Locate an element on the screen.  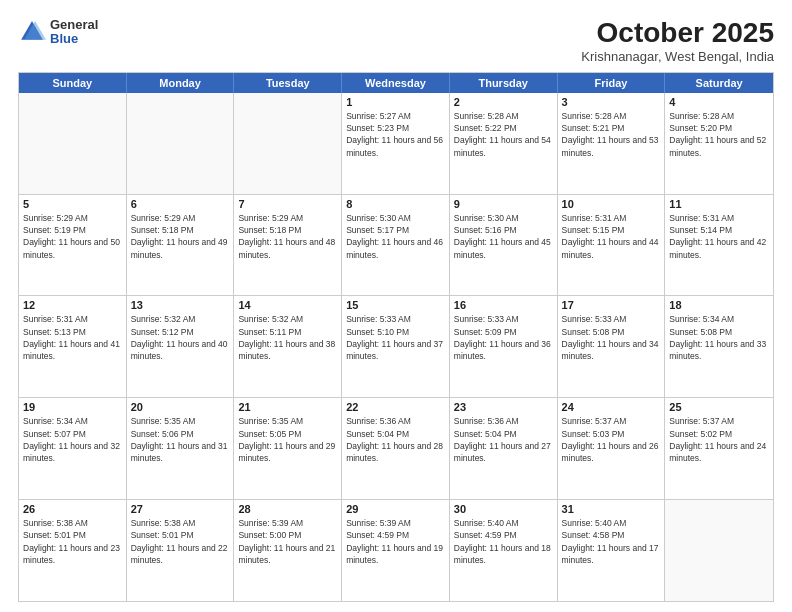
sun-info: Sunrise: 5:27 AM Sunset: 5:23 PM Dayligh… is located at coordinates (396, 134).